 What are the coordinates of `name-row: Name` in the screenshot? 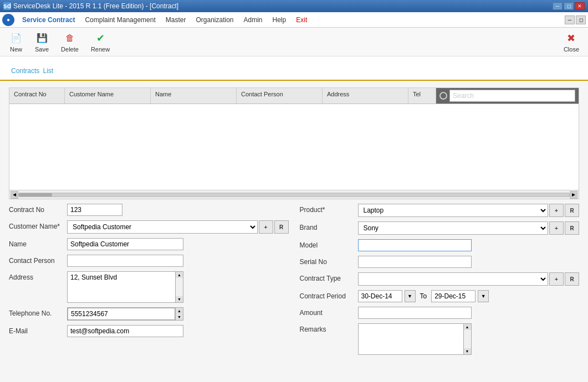 It's located at (149, 244).